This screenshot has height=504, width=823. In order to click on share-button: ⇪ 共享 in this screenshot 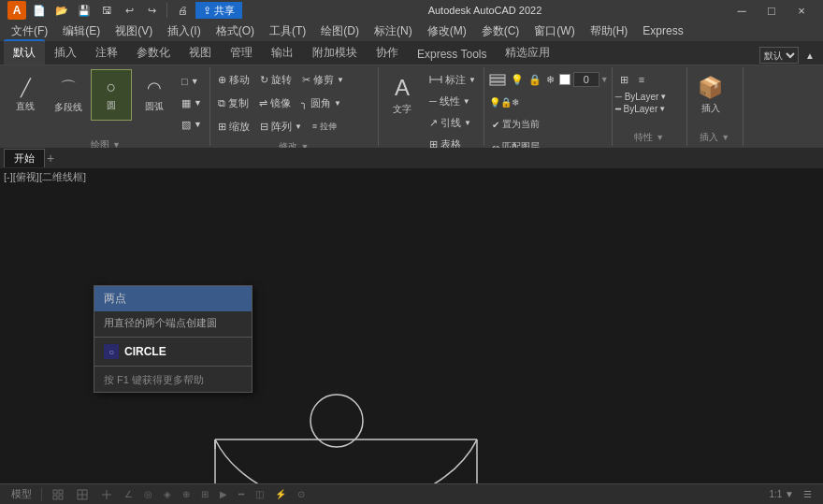, I will do `click(219, 10)`.